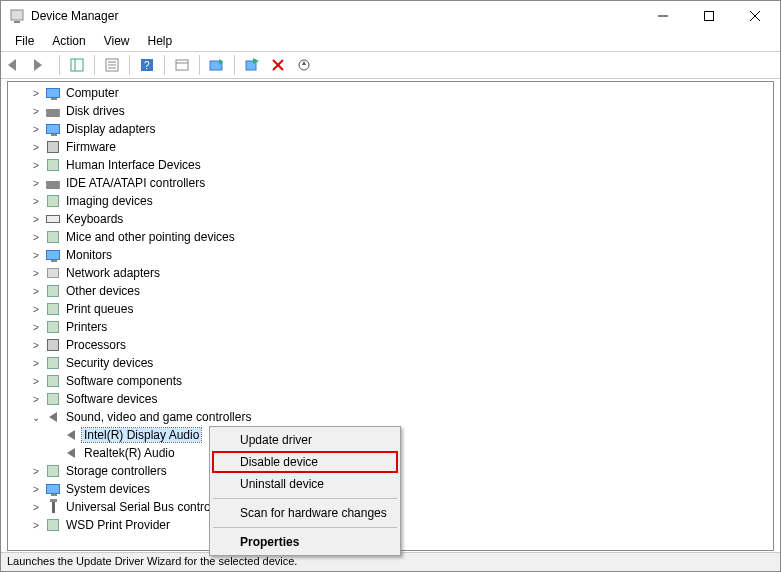 The height and width of the screenshot is (572, 781). I want to click on titlebar: Device Manager, so click(390, 16).